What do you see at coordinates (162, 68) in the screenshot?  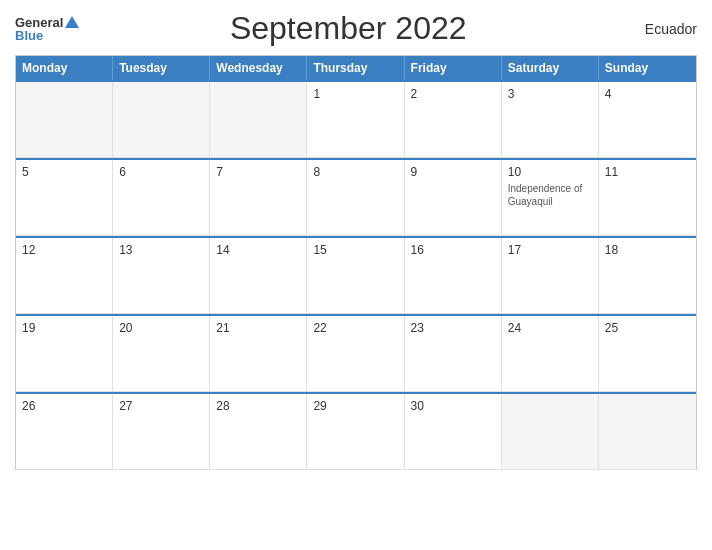 I see `day-header-tuesday: Tuesday` at bounding box center [162, 68].